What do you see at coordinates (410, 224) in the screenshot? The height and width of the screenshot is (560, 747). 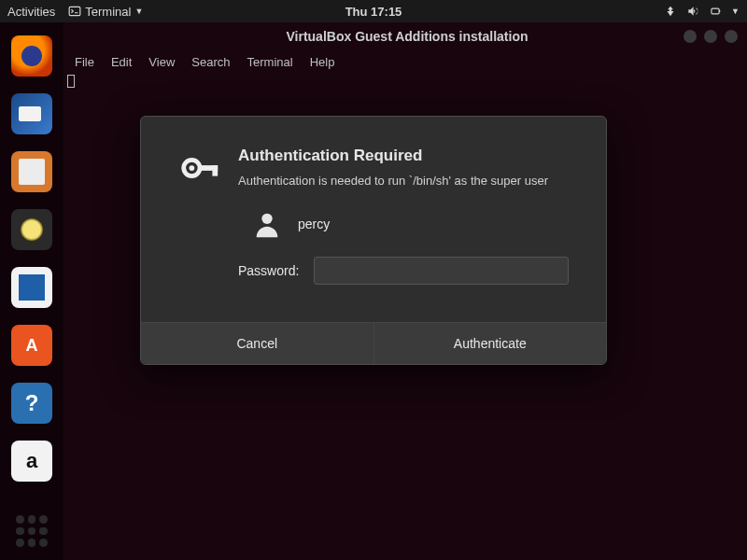 I see `user-row: percy` at bounding box center [410, 224].